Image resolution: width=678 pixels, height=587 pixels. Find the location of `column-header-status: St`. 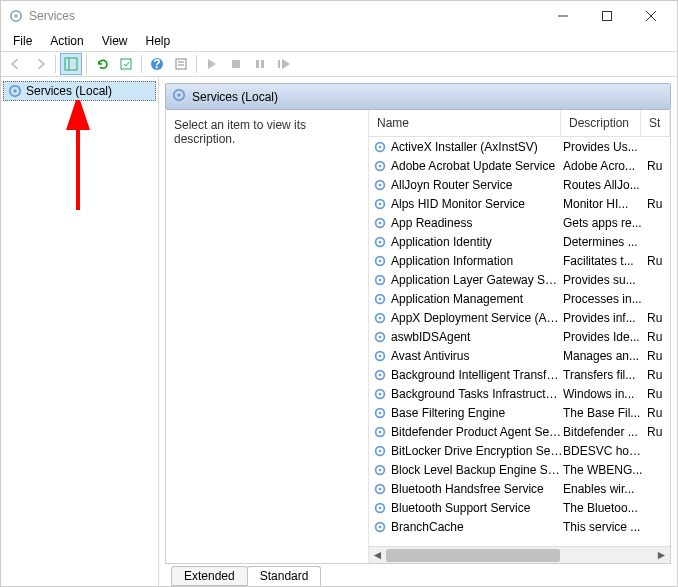

column-header-status: St is located at coordinates (656, 123).